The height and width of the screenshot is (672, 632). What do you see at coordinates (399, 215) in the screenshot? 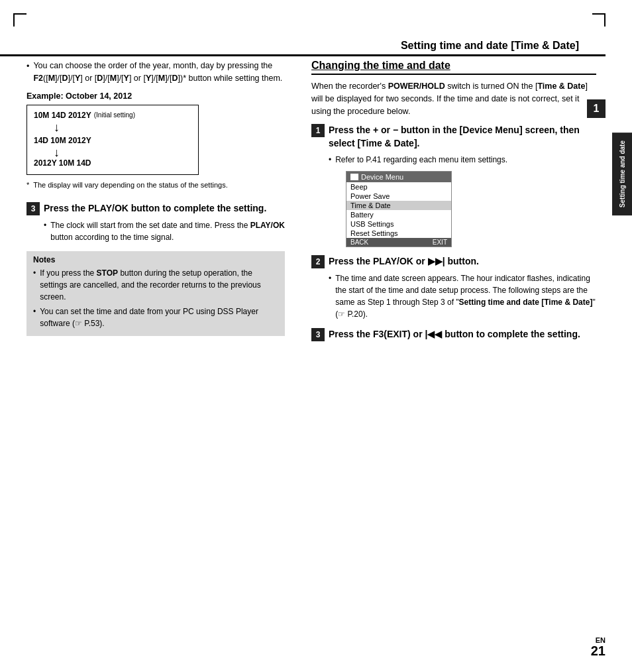
I see `menu-item-battery: Battery` at bounding box center [399, 215].